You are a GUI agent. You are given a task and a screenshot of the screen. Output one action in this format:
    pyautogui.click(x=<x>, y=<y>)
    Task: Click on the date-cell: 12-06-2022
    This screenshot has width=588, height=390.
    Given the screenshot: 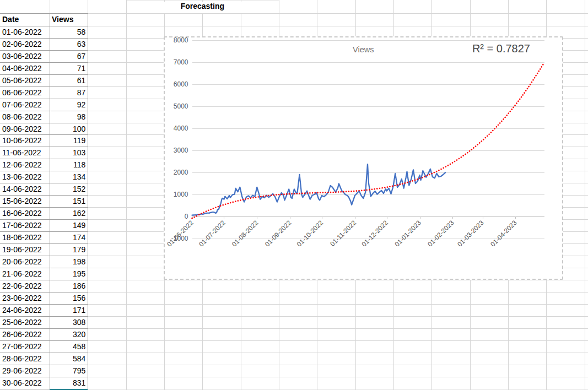 What is the action you would take?
    pyautogui.click(x=25, y=165)
    